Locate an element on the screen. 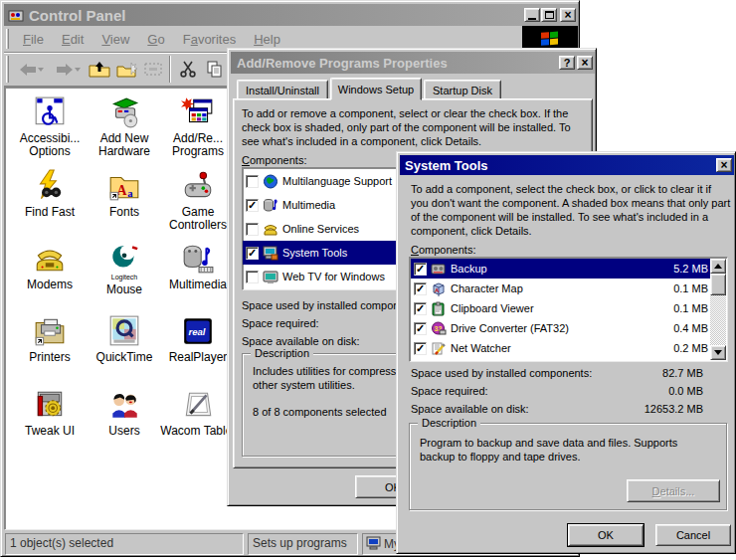 The image size is (736, 560). component-row: ✓ Net Watcher 0.2 MB is located at coordinates (561, 348).